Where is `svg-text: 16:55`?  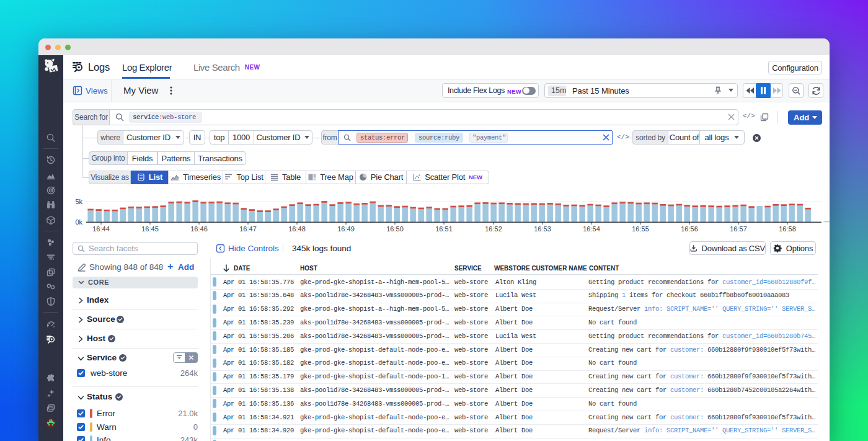 svg-text: 16:55 is located at coordinates (640, 229).